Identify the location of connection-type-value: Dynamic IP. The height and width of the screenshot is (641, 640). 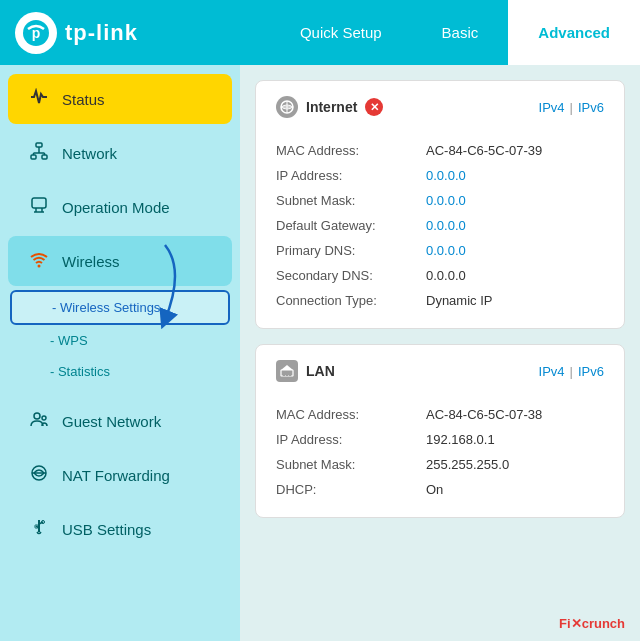
(459, 300).